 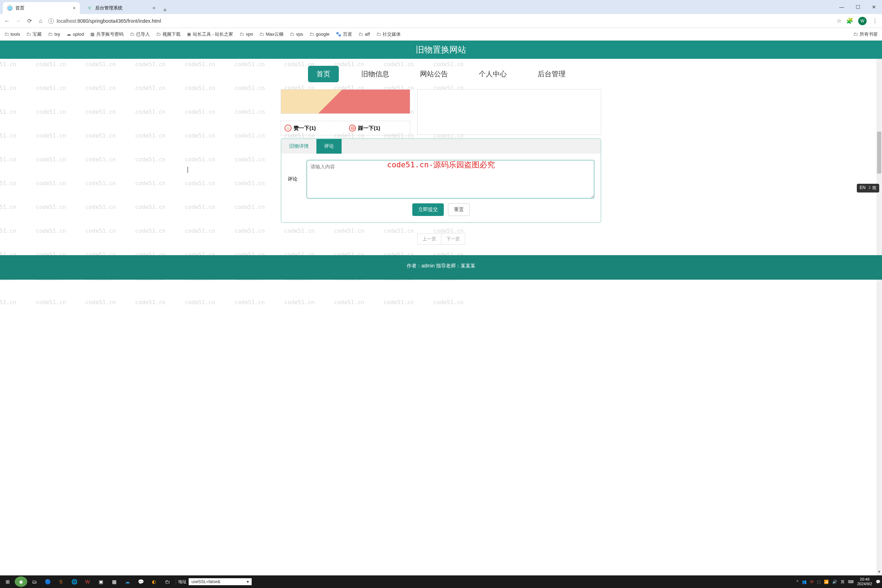 What do you see at coordinates (453, 239) in the screenshot?
I see `next-page-button: 下一页` at bounding box center [453, 239].